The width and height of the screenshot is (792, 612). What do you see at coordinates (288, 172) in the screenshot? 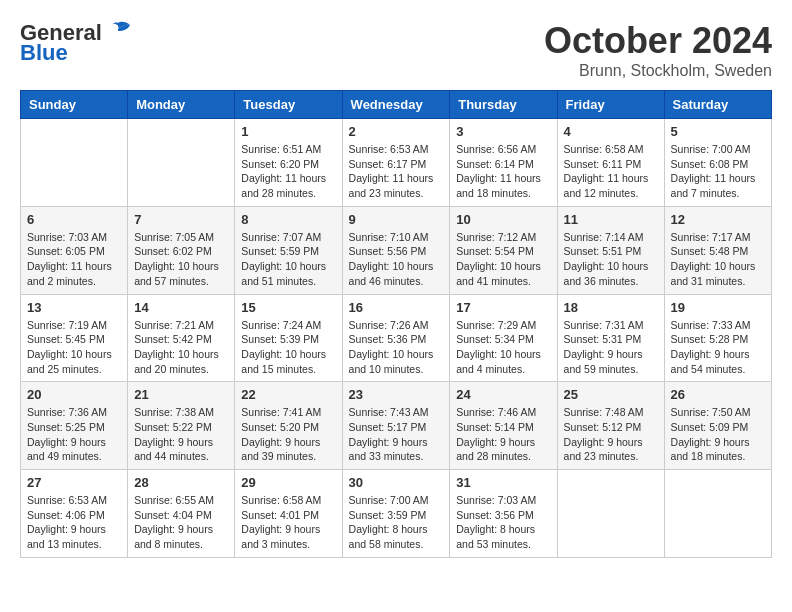
I see `cell-content: Sunrise: 6:51 AMSunset: 6:20 PMDaylight:…` at bounding box center [288, 172].